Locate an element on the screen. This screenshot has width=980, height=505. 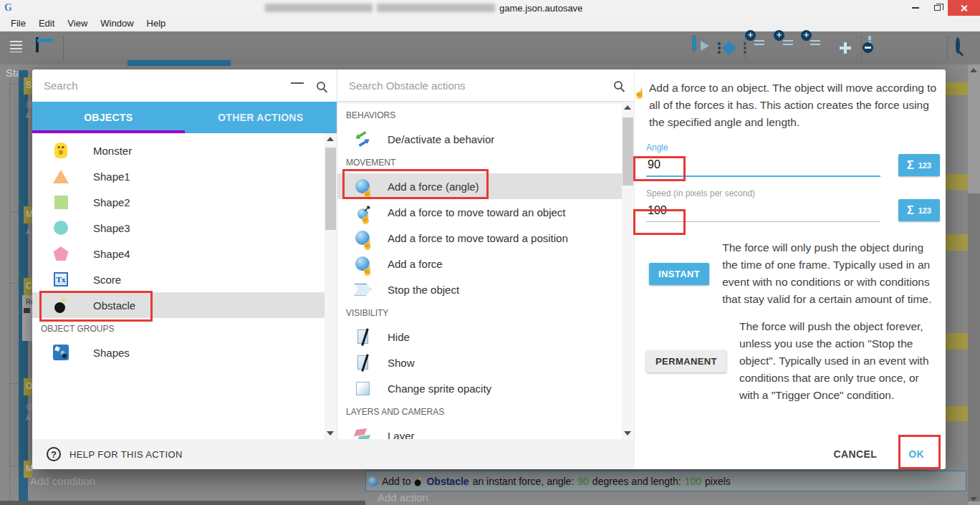
bottom-band is located at coordinates (183, 503).